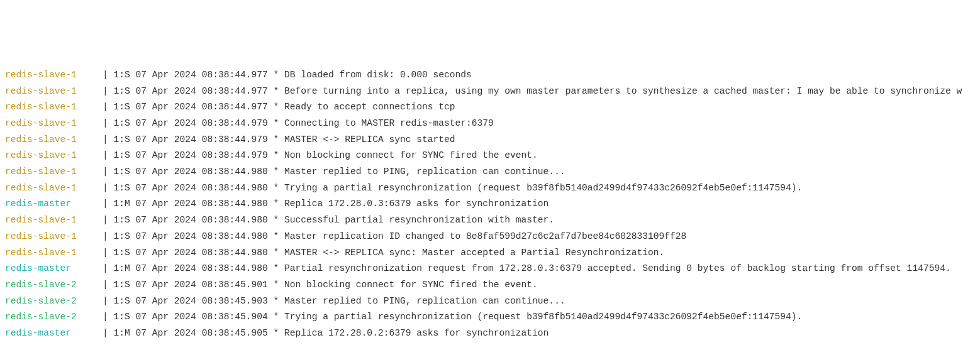 The image size is (980, 345). I want to click on log-message: 1:S 07 Apr 2024 08:38:45.901 * Non block…, so click(326, 285).